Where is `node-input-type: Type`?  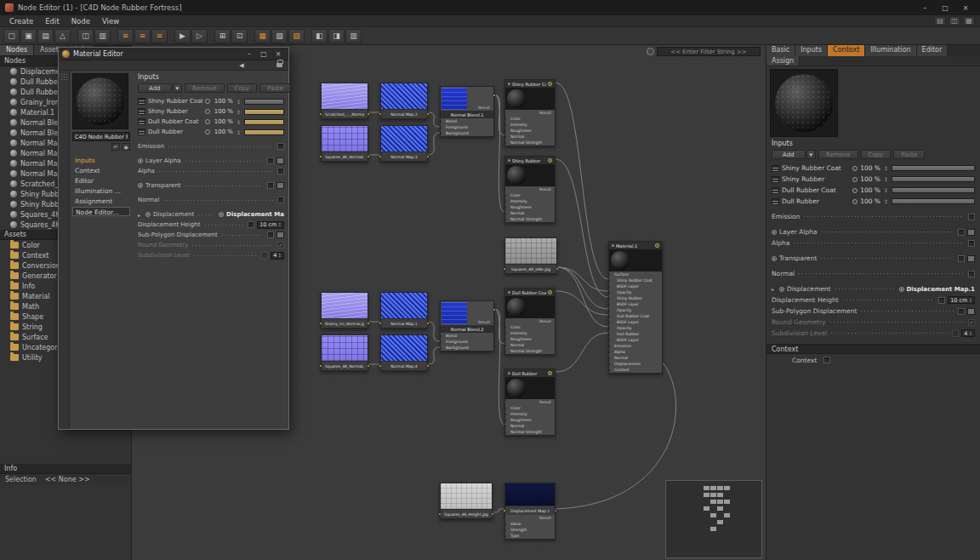
node-input-type: Type is located at coordinates (530, 536).